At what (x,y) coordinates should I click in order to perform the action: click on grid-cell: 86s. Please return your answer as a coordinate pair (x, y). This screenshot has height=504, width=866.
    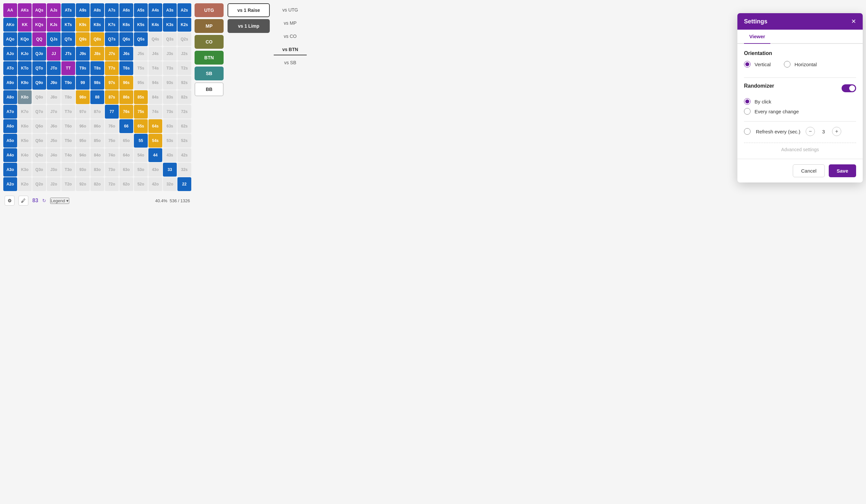
    Looking at the image, I should click on (126, 97).